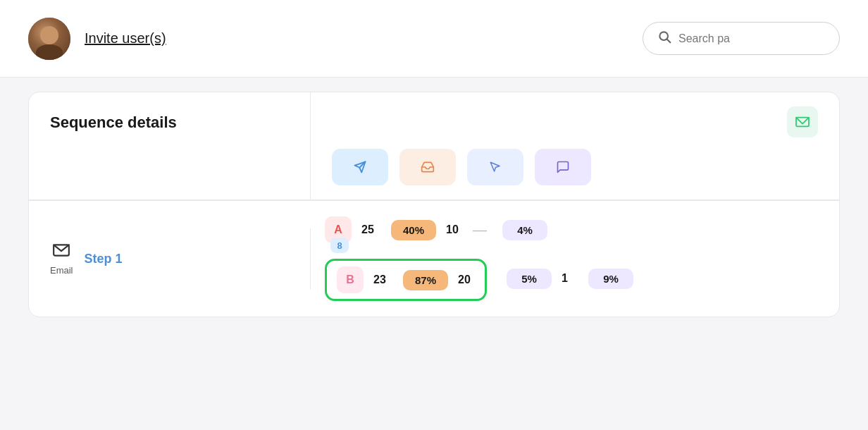 The height and width of the screenshot is (430, 868). What do you see at coordinates (575, 122) in the screenshot?
I see `email-icon-top` at bounding box center [575, 122].